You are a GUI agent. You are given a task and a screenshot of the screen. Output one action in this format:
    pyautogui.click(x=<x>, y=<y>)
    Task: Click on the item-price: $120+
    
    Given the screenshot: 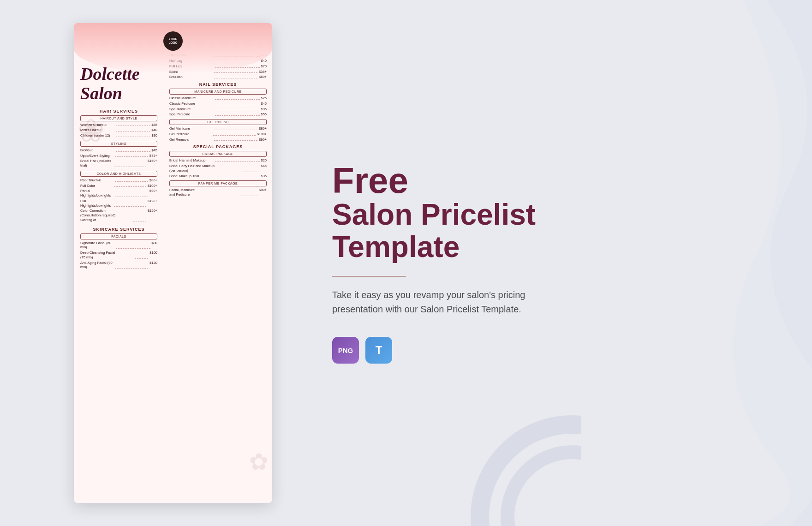 What is the action you would take?
    pyautogui.click(x=152, y=201)
    